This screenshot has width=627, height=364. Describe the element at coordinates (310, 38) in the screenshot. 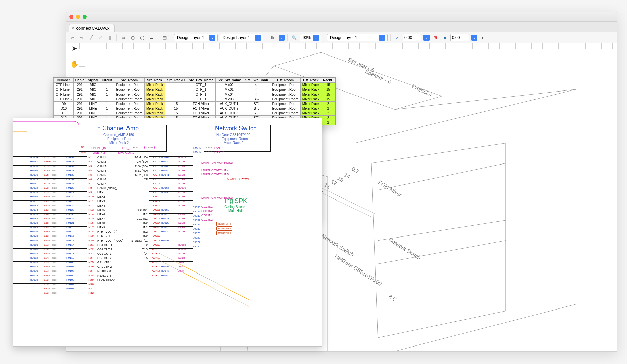

I see `zoom-dropdown: 93% ⌄` at that location.